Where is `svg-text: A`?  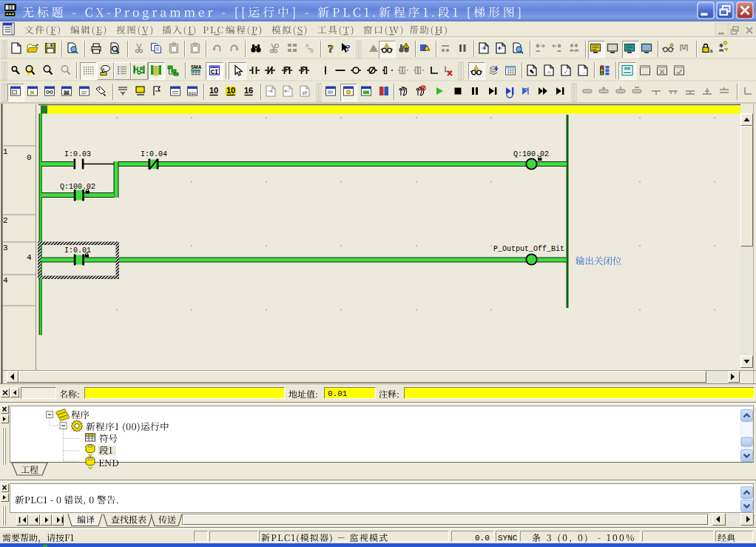 svg-text: A is located at coordinates (308, 46).